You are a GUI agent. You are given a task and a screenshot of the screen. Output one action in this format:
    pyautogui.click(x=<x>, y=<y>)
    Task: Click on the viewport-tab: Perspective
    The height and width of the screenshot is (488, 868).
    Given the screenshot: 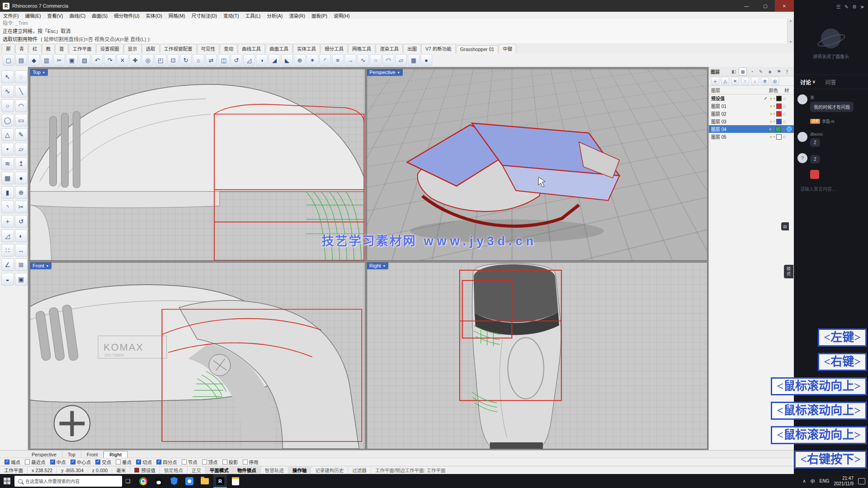 What is the action you would take?
    pyautogui.click(x=44, y=455)
    